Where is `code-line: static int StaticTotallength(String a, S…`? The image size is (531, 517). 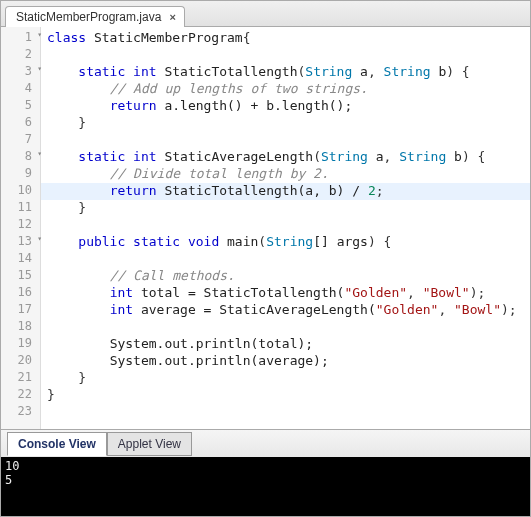 code-line: static int StaticTotallength(String a, S… is located at coordinates (286, 72).